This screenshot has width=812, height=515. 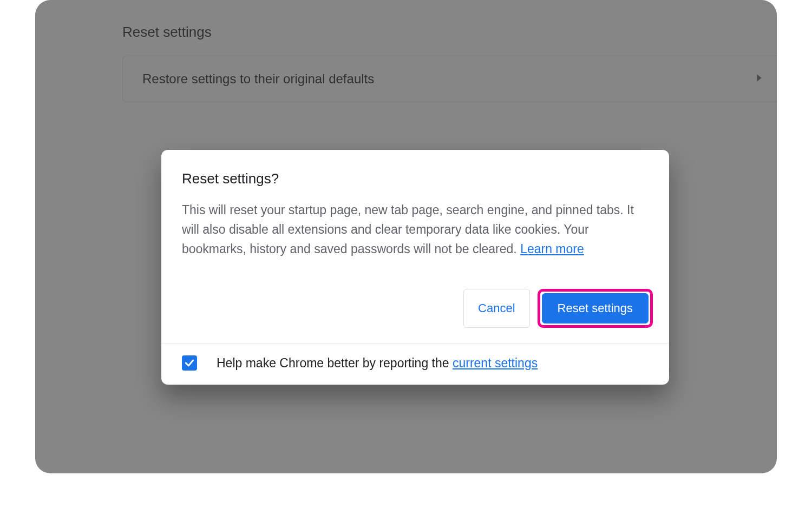 What do you see at coordinates (496, 308) in the screenshot?
I see `cancel-button: Cancel` at bounding box center [496, 308].